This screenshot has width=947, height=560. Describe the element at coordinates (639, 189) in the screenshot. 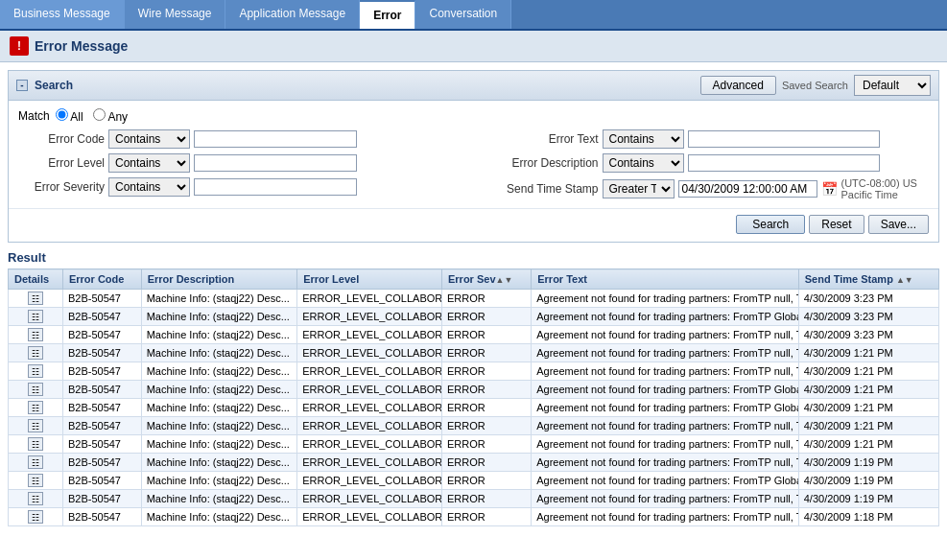

I see `send-time-stamp-operator: Greater Than Less Than Equals` at that location.